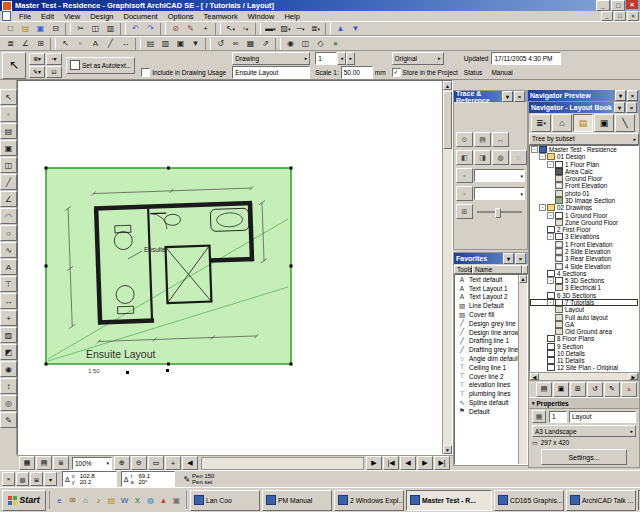 This screenshot has width=640, height=512. What do you see at coordinates (40, 44) in the screenshot?
I see `grid-icon: ⊞` at bounding box center [40, 44].